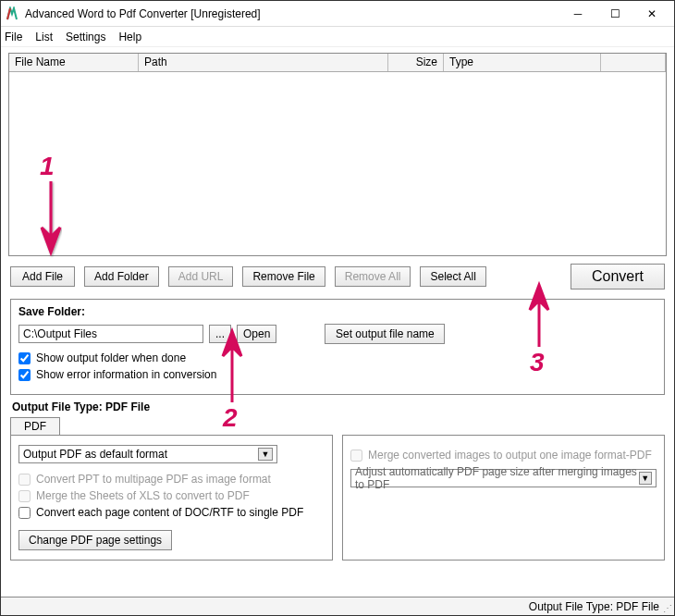  I want to click on tabs: PDF, so click(338, 425).